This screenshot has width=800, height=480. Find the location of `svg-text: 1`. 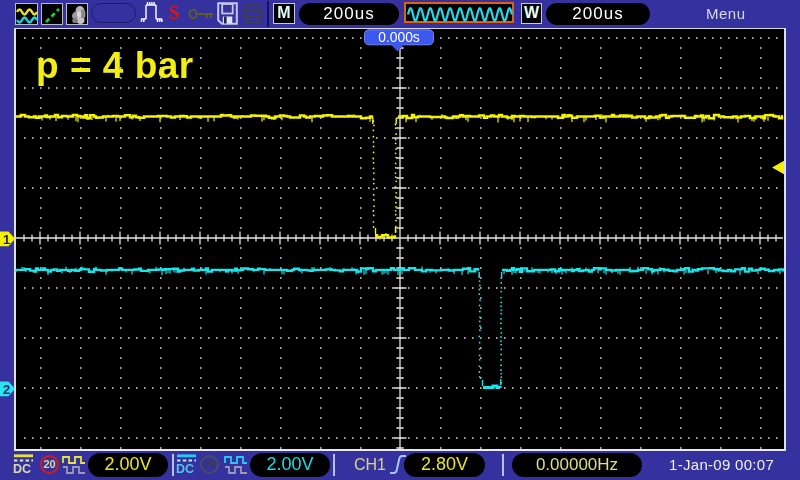

svg-text: 1 is located at coordinates (6, 240).